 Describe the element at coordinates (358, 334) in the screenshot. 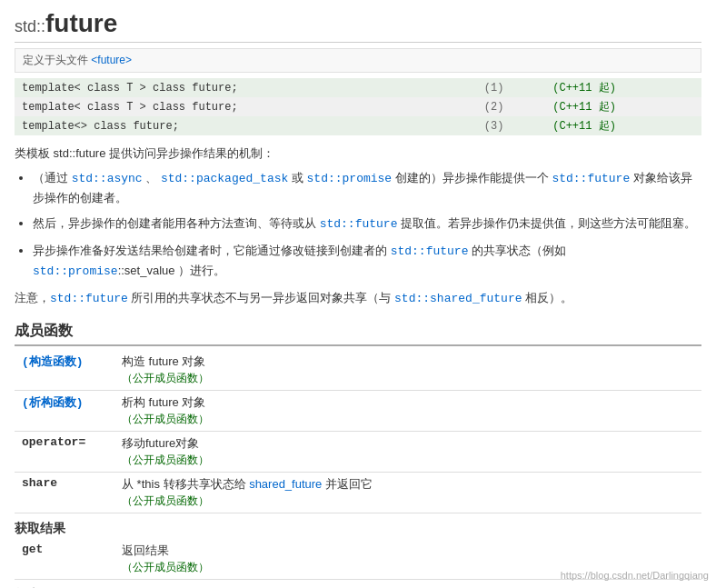

I see `section-title-members: 成员函数` at that location.